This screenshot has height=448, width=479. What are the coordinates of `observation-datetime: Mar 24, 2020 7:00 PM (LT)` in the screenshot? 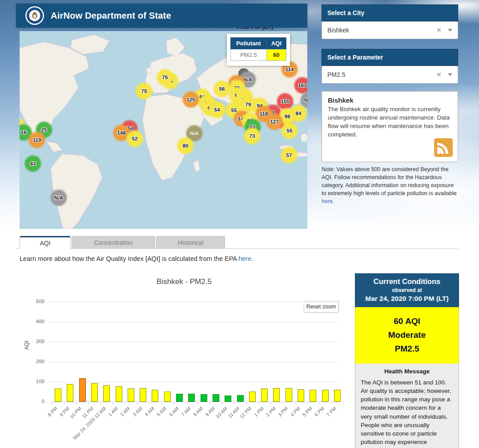 It's located at (407, 299).